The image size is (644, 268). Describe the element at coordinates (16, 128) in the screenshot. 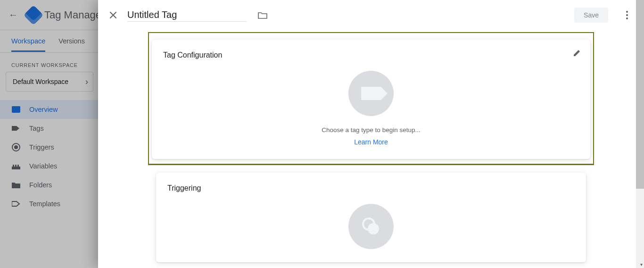

I see `tag-icon` at that location.